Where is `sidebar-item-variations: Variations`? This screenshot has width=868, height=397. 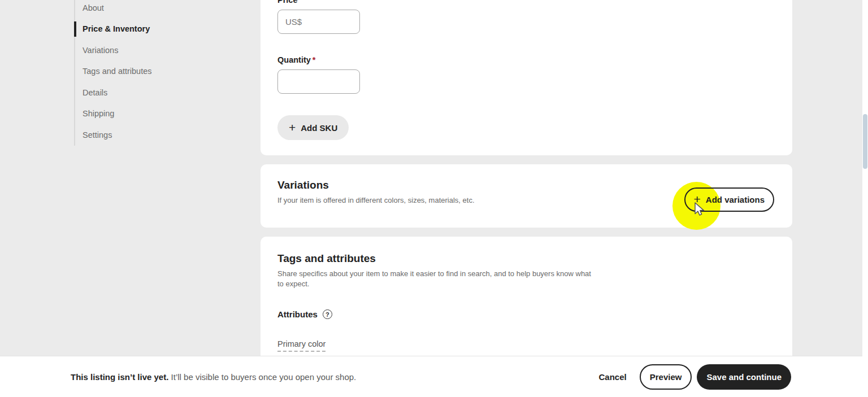 sidebar-item-variations: Variations is located at coordinates (160, 50).